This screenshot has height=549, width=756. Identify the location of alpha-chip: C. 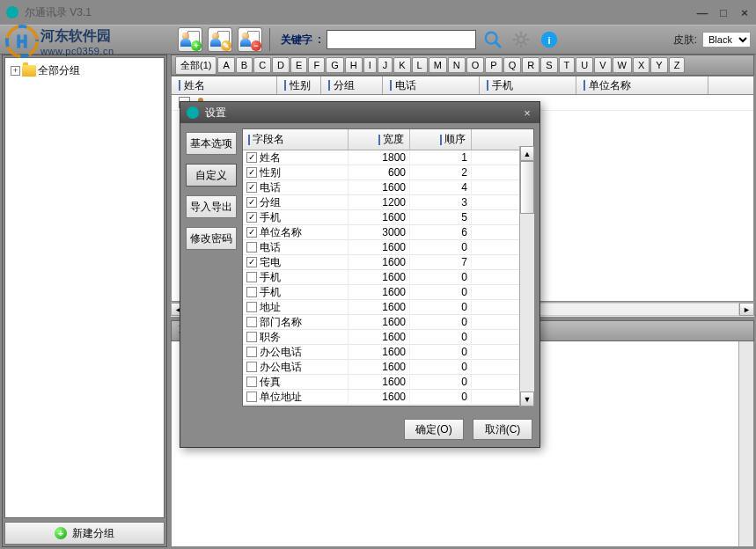
(262, 65).